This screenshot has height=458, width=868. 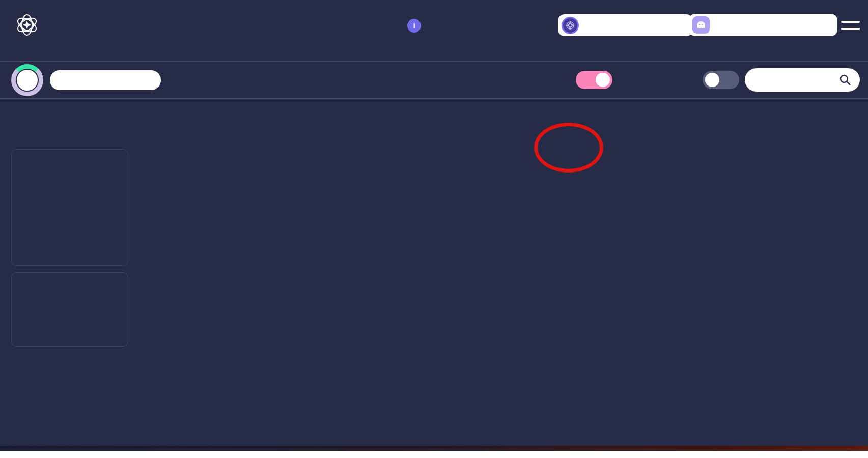 I want to click on daily-submissions-box, so click(x=70, y=309).